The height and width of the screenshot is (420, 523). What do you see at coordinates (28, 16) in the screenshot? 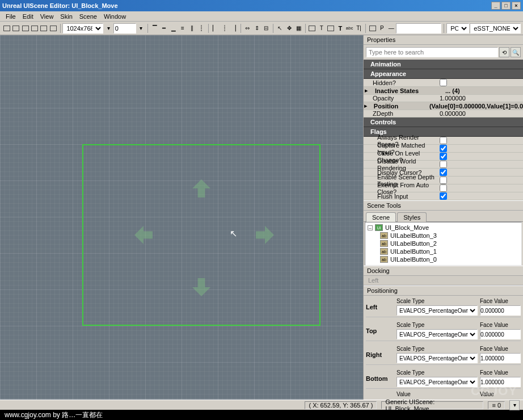
I see `menu-edit: Edit` at bounding box center [28, 16].